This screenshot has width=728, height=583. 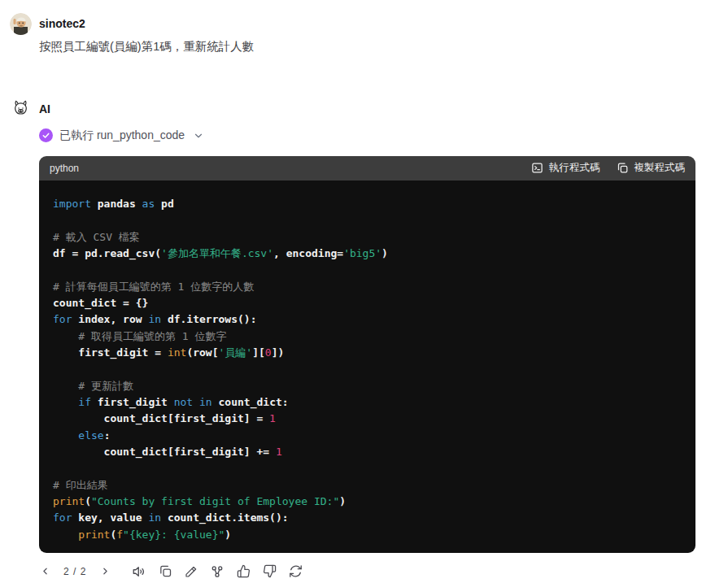 I want to click on message-toolbar: 2 / 2, so click(x=384, y=572).